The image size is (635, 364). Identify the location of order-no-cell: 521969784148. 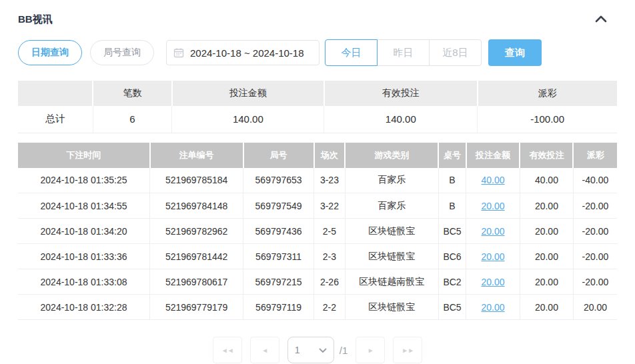
(197, 206).